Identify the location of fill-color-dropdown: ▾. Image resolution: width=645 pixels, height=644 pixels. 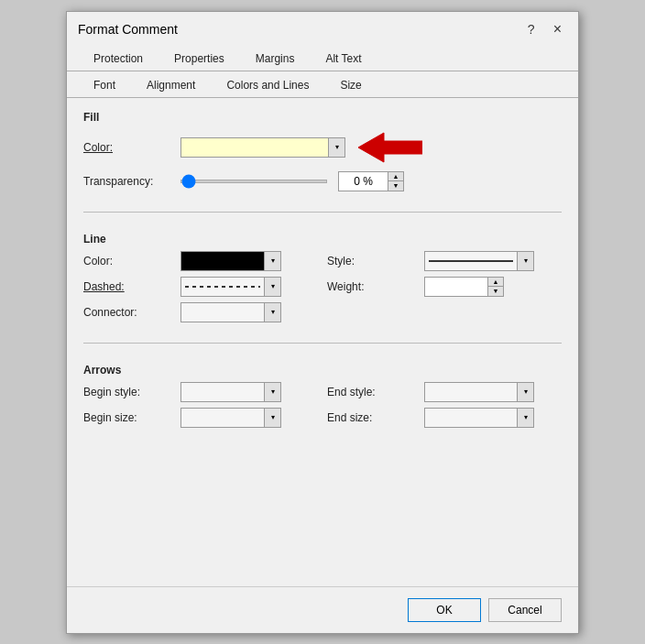
(263, 147).